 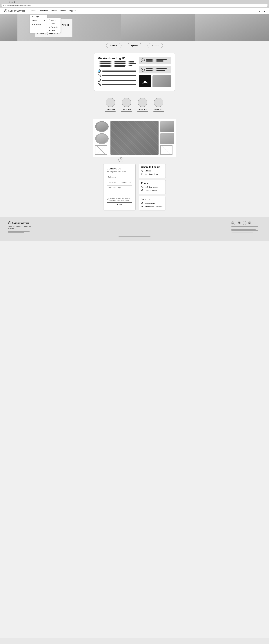 What do you see at coordinates (245, 223) in the screenshot?
I see `svg-text: P` at bounding box center [245, 223].